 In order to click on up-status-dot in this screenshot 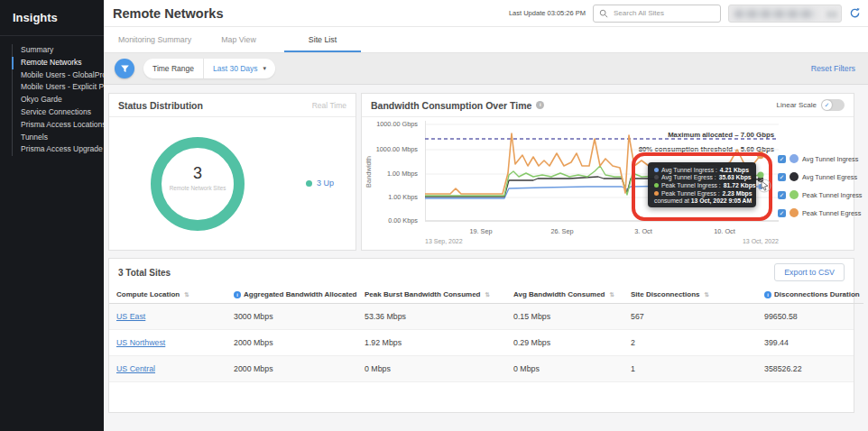, I will do `click(309, 184)`.